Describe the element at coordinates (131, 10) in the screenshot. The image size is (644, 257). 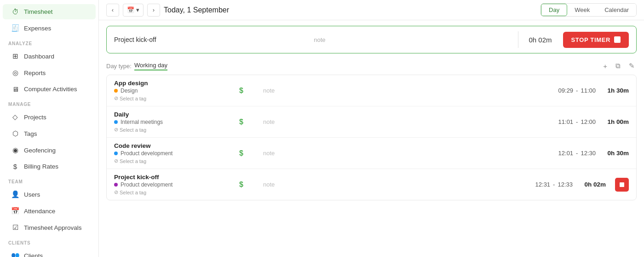
I see `calendar-icon: 📅` at that location.